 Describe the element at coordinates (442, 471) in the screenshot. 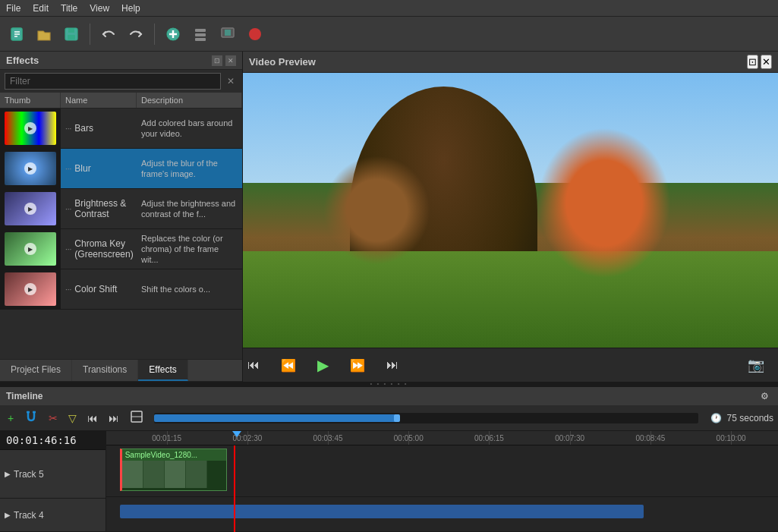

I see `track5-area: SampleVideo_1280...` at that location.